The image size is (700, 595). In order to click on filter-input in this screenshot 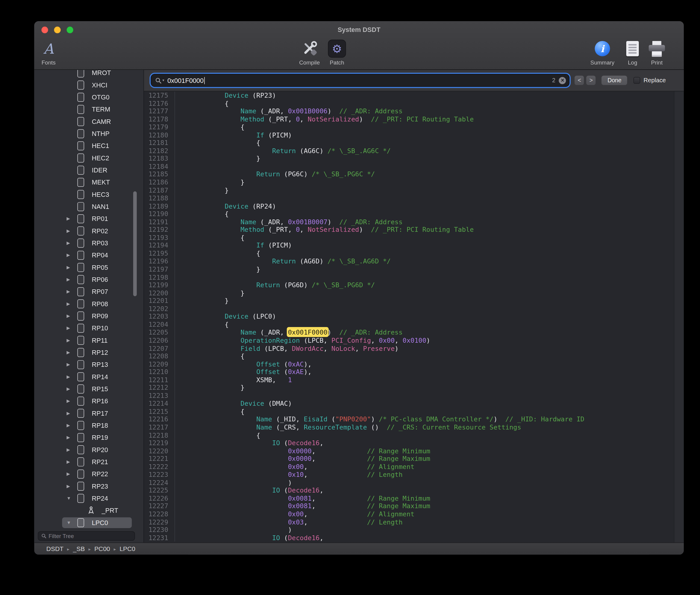, I will do `click(90, 536)`.